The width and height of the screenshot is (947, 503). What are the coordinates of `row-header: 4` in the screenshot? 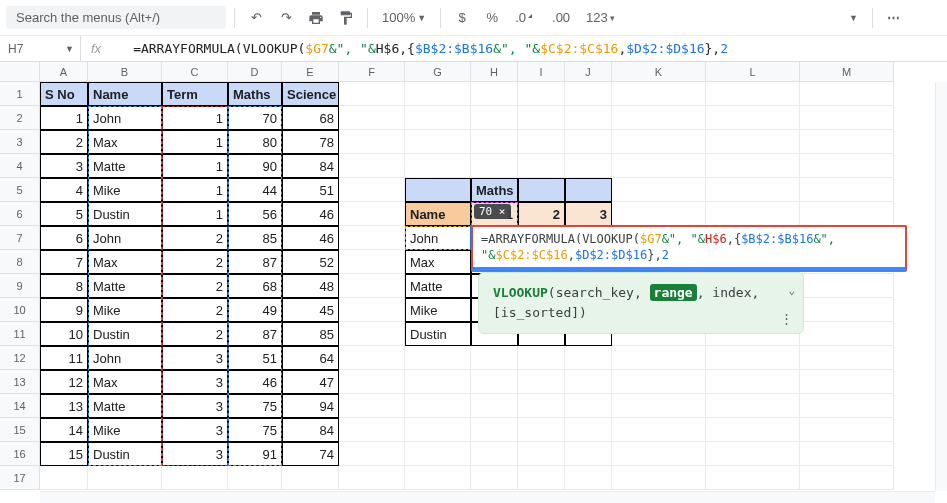 It's located at (20, 166).